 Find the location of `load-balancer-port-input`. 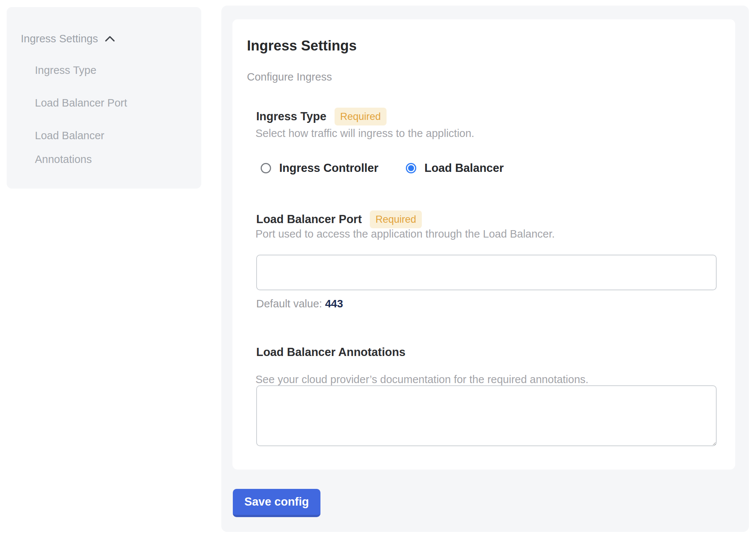

load-balancer-port-input is located at coordinates (486, 272).